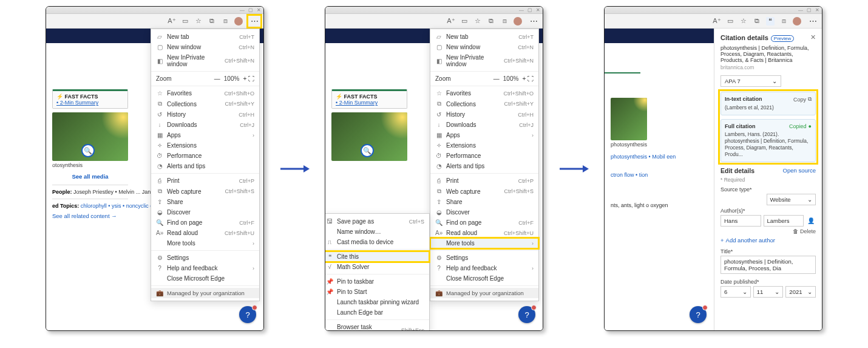  What do you see at coordinates (811, 221) in the screenshot?
I see `person-icon: 👤` at bounding box center [811, 221].